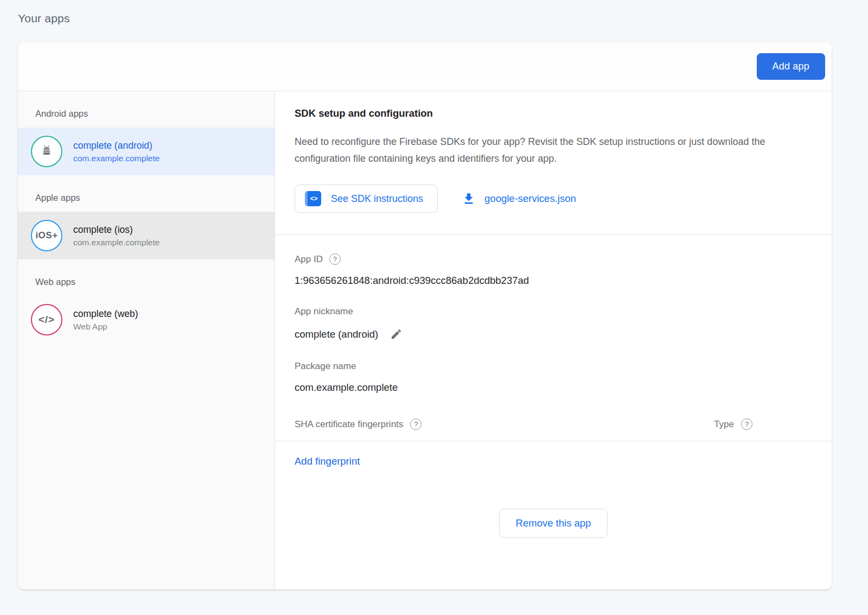  What do you see at coordinates (553, 377) in the screenshot?
I see `package-name-field: Package name com.example.complete` at bounding box center [553, 377].